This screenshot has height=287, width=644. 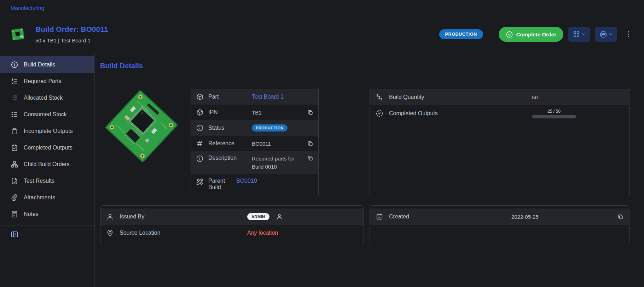 What do you see at coordinates (14, 214) in the screenshot?
I see `notes-icon` at bounding box center [14, 214].